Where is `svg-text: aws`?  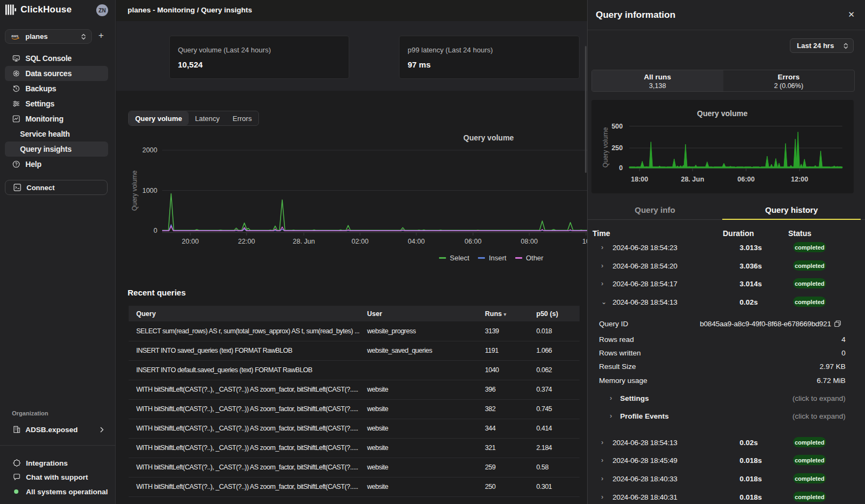
svg-text: aws is located at coordinates (15, 36).